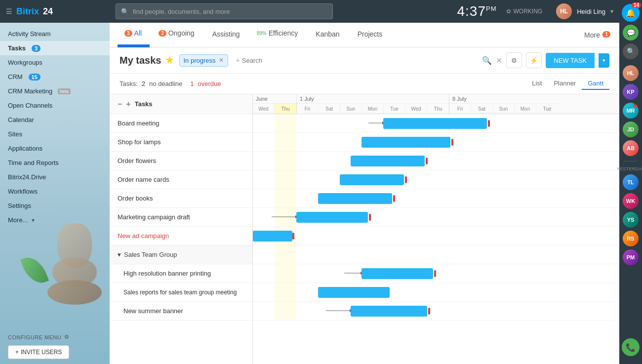 This screenshot has height=364, width=642. I want to click on sidebar-item-calendar: Calendar, so click(55, 120).